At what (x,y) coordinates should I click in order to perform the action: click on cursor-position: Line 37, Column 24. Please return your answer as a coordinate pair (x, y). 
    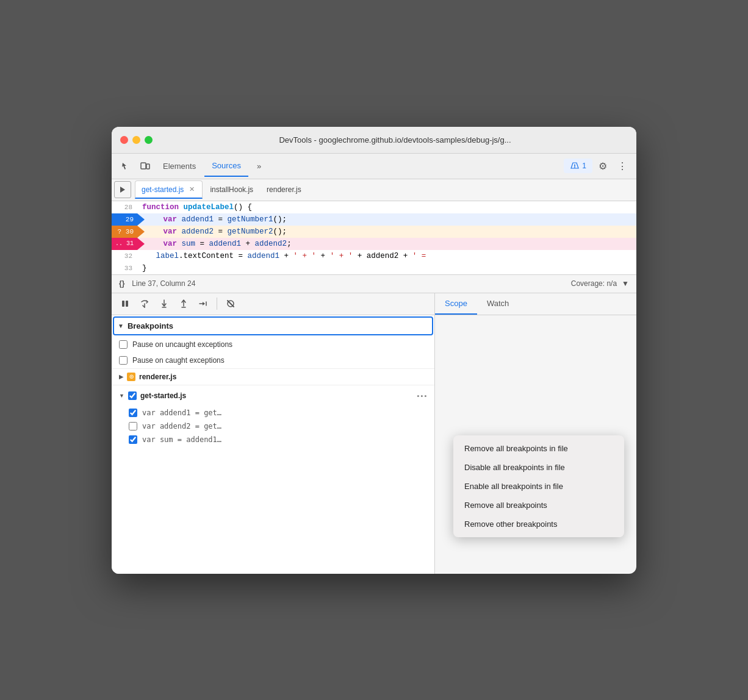
    Looking at the image, I should click on (164, 284).